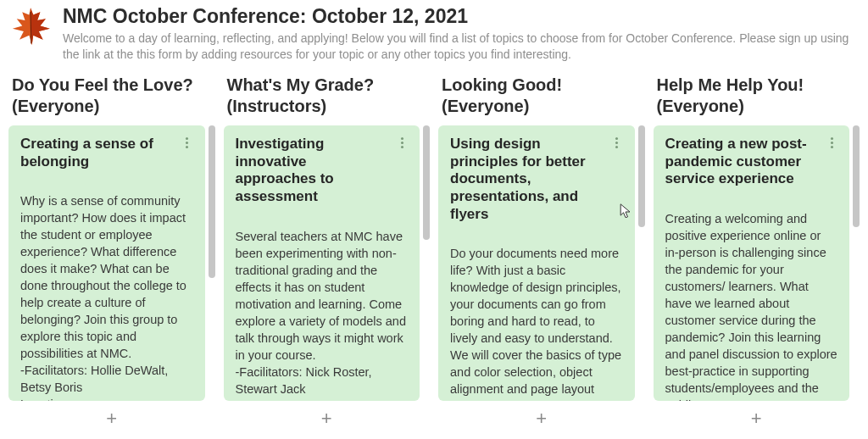 Image resolution: width=868 pixels, height=439 pixels. Describe the element at coordinates (31, 29) in the screenshot. I see `logo-maple-leaf-icon` at that location.